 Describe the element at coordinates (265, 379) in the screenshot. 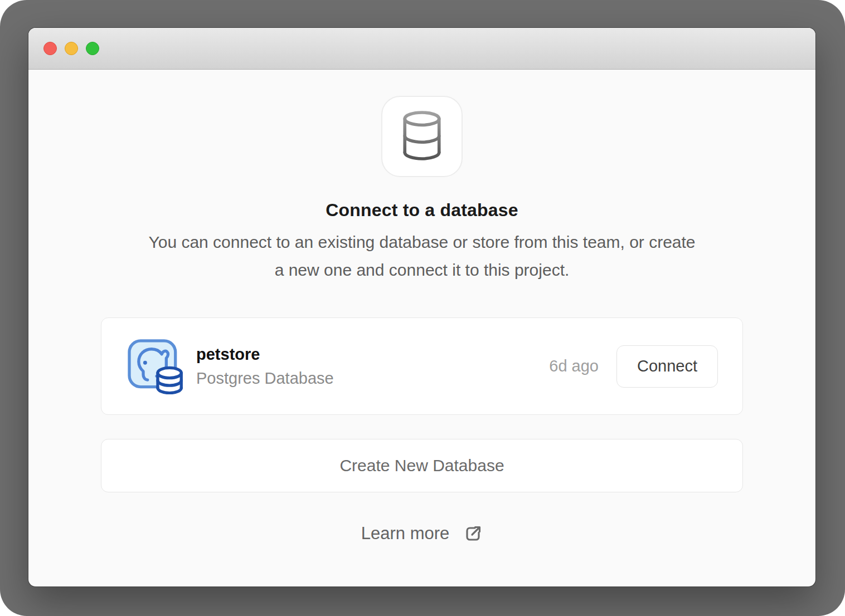

I see `database-type: Postgres Database` at that location.